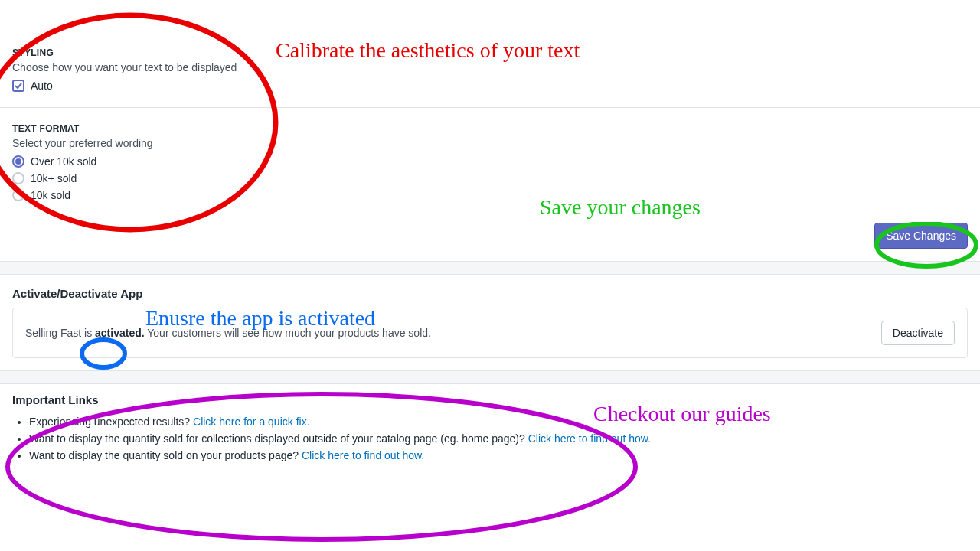 Image resolution: width=980 pixels, height=551 pixels. What do you see at coordinates (119, 333) in the screenshot?
I see `status-word: activated.` at bounding box center [119, 333].